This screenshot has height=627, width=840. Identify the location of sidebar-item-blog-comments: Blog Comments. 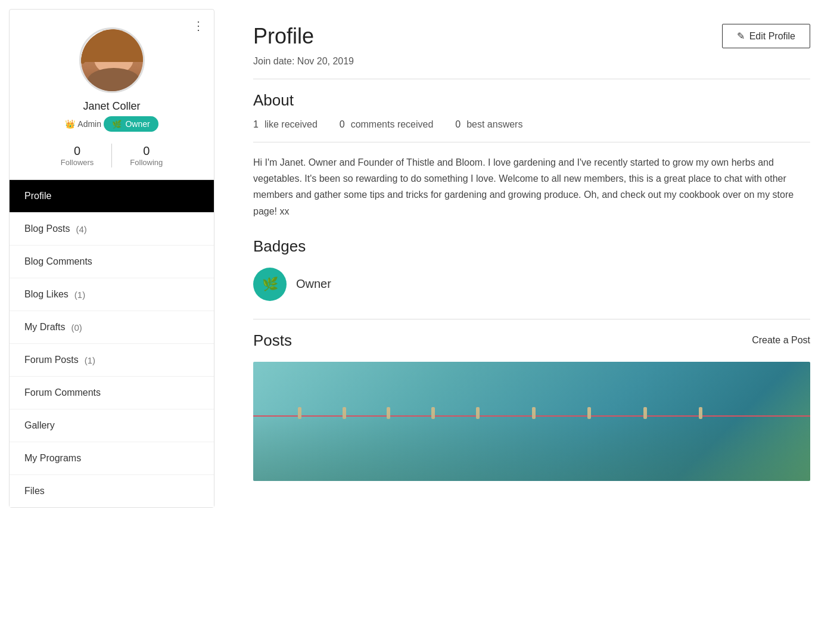
(112, 262).